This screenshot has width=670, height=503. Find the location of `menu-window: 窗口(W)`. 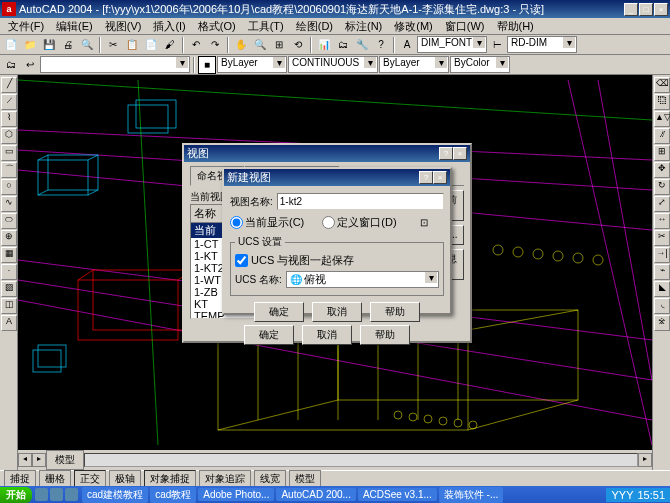

menu-window: 窗口(W) is located at coordinates (465, 26).